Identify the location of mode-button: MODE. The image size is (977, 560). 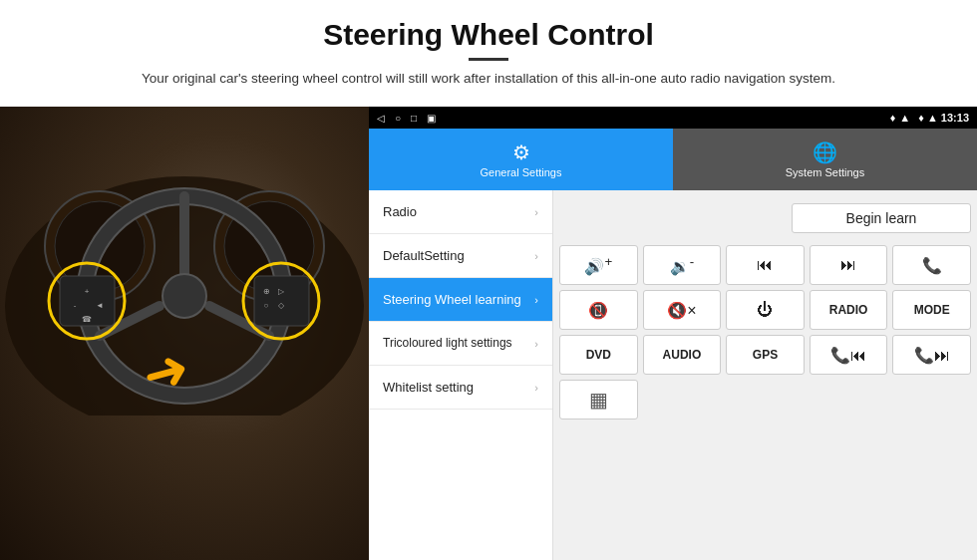
(931, 310).